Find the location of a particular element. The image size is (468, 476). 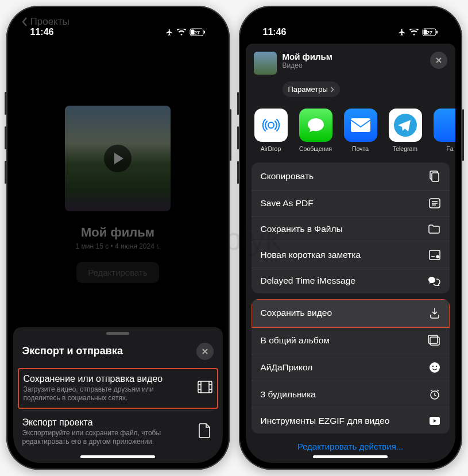

download-icon is located at coordinates (435, 313).